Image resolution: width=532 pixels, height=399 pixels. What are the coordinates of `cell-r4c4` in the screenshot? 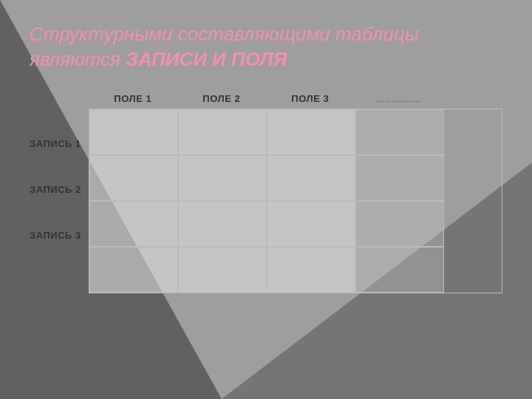 It's located at (400, 270).